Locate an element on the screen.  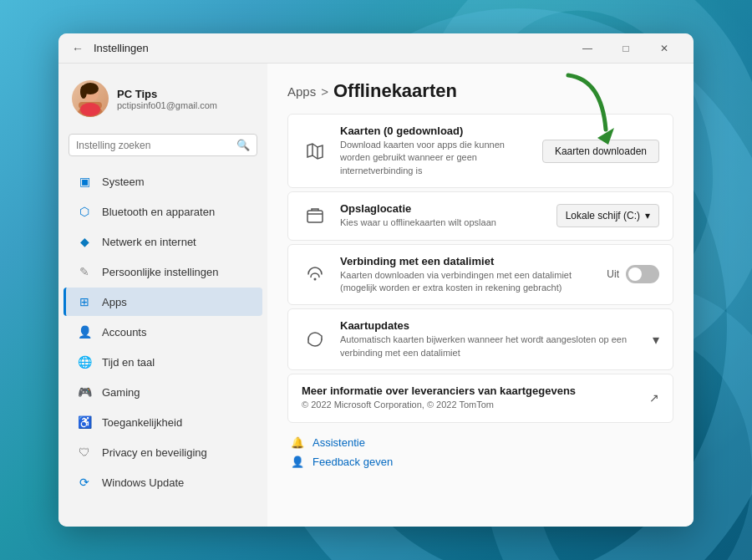
opslaglocatie-dropdown-label: Lokale schijf (C:) is located at coordinates (603, 216).